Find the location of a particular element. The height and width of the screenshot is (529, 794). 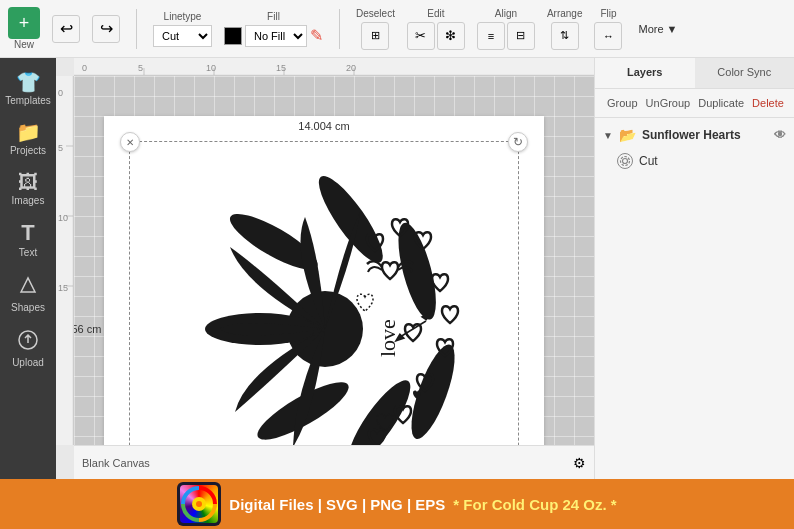

linetype-select: Cut Draw Score is located at coordinates (182, 36).